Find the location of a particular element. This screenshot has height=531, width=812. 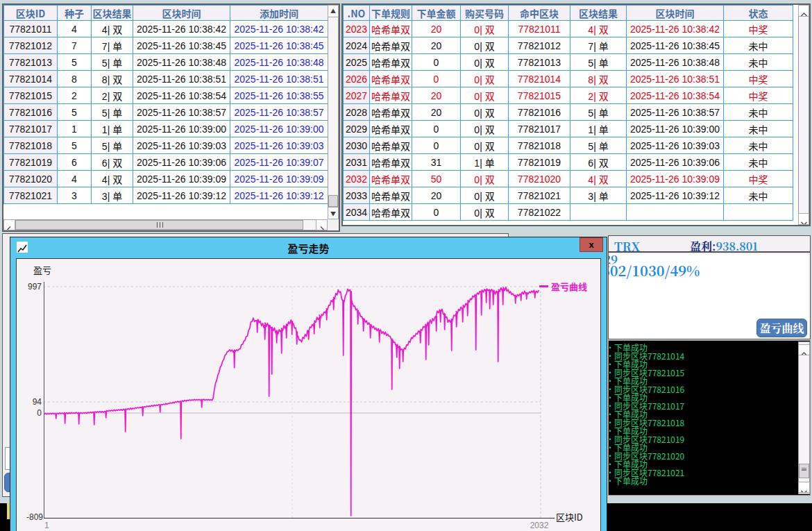

profit-window-title: 盈亏走势 x is located at coordinates (308, 248).